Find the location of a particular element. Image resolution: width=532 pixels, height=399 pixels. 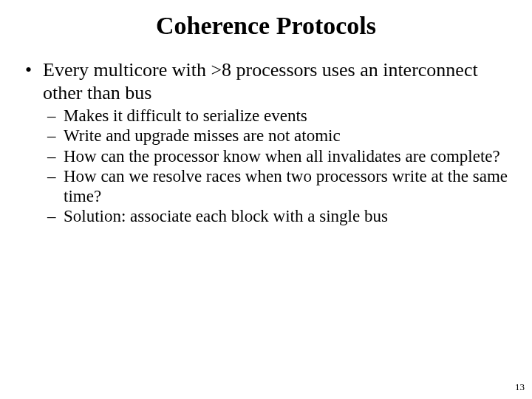

main-bullet-text: Every multicore with >8 processors uses … is located at coordinates (260, 81).